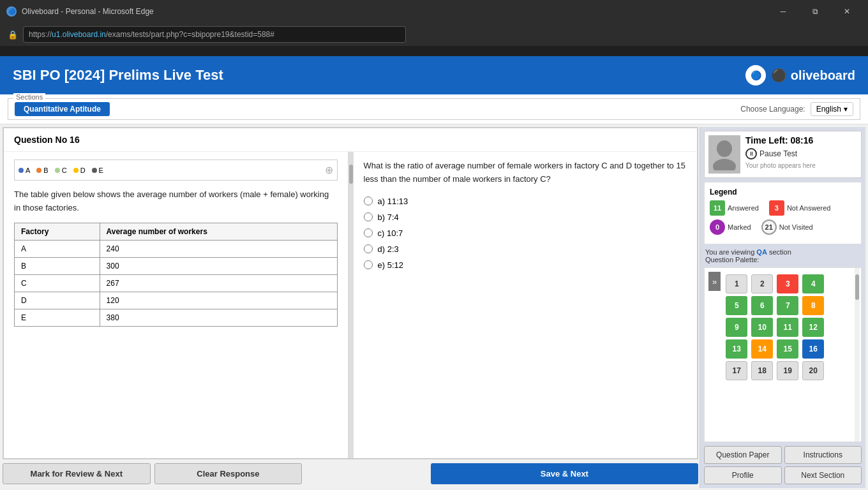  I want to click on legend-a: A, so click(24, 170).